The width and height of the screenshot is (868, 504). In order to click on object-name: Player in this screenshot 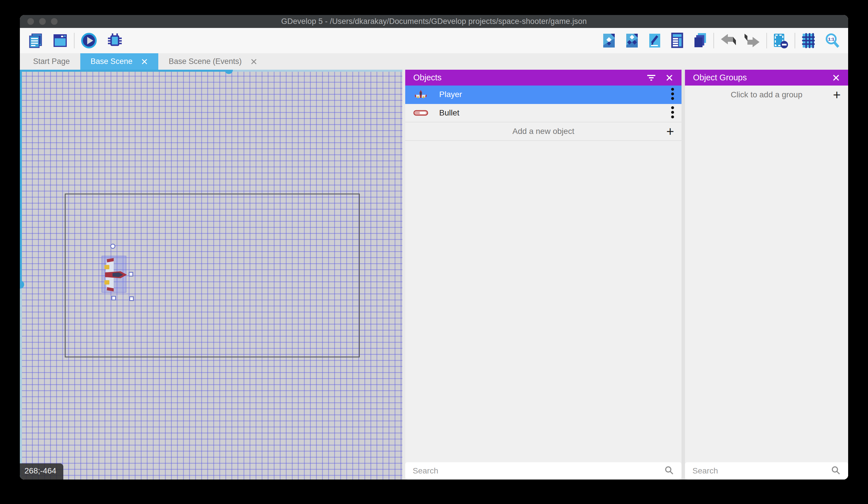, I will do `click(451, 94)`.